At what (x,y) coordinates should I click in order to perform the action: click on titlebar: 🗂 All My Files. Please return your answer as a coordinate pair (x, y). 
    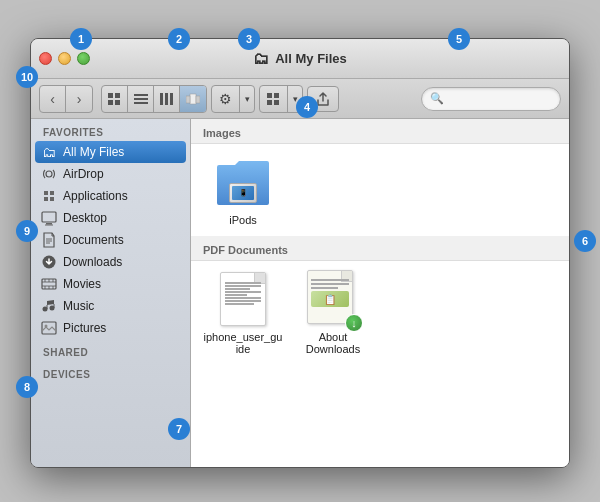
    Looking at the image, I should click on (300, 59).